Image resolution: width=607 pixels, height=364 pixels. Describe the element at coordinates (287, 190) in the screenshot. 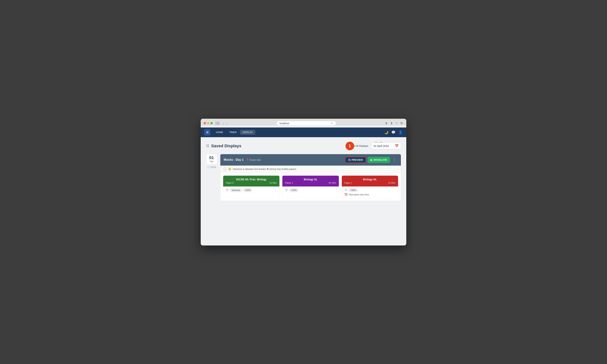

I see `adj-icon-2: ⏱` at that location.